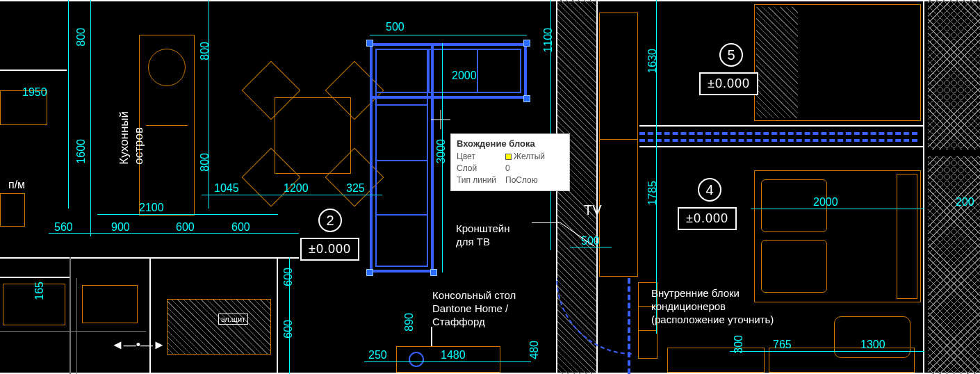  Describe the element at coordinates (64, 227) in the screenshot. I see `dim-560: 560` at that location.